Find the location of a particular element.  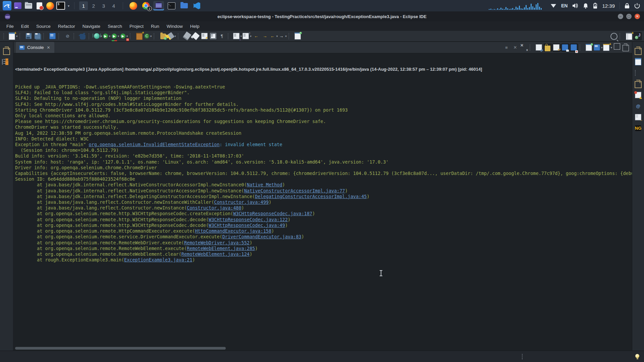

window-titlebar: eclipse-workspace-testng - TestingPracti… is located at coordinates (322, 16).